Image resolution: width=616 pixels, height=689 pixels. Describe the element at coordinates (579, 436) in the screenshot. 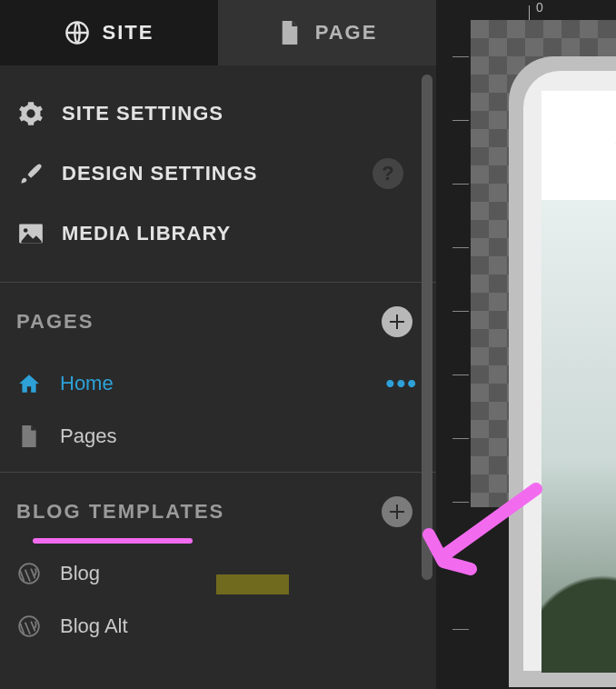

I see `preview-hero-image` at that location.